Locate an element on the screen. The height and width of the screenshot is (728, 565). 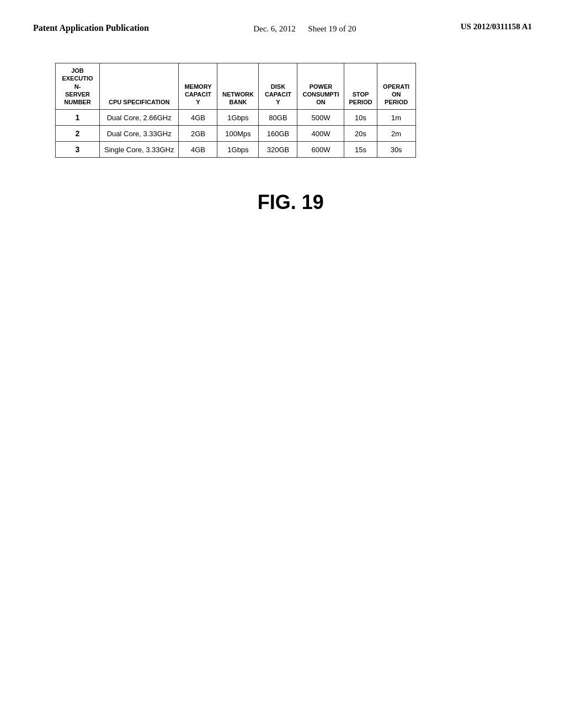
row3-disk: 320GB is located at coordinates (278, 150).